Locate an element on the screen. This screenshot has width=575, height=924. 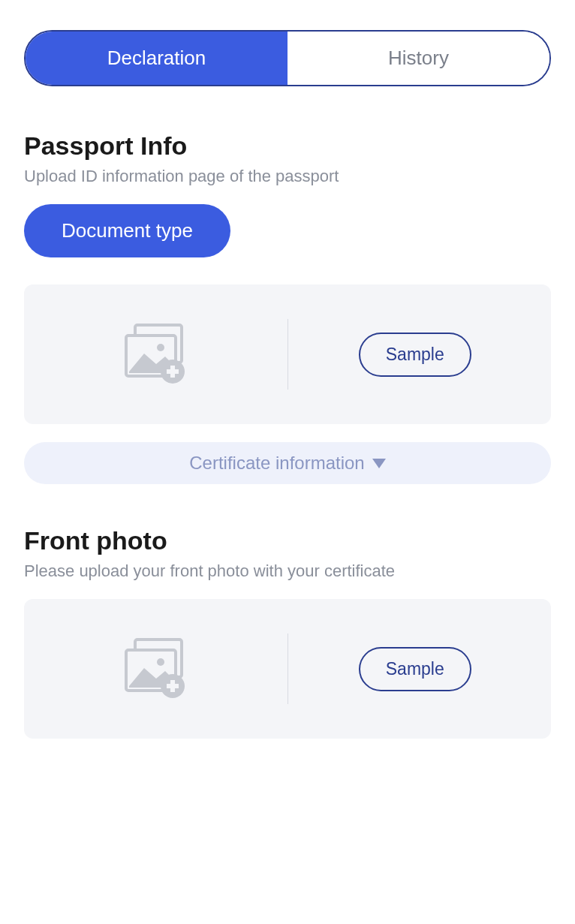
front-photo-upload-area is located at coordinates (161, 669).